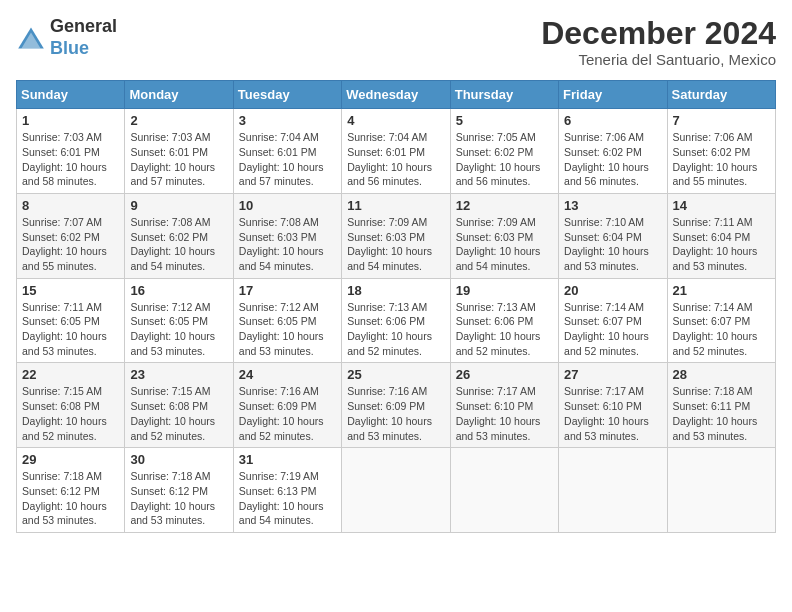 The image size is (792, 612). I want to click on day-number: 31, so click(288, 460).